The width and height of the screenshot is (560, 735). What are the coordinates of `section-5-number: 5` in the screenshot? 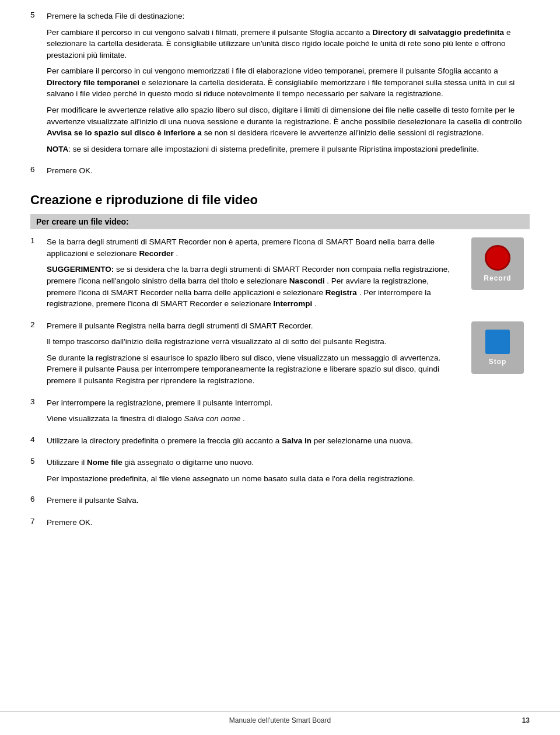 It's located at (36, 85).